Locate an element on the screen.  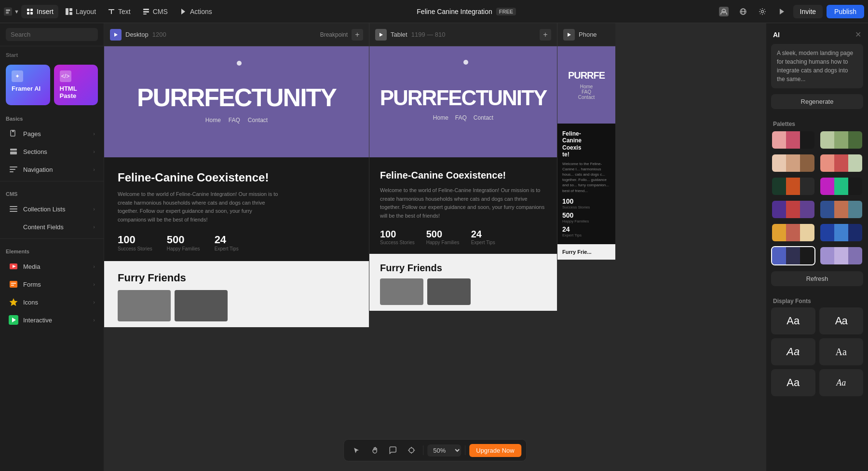
insert-button: Insert is located at coordinates (40, 12).